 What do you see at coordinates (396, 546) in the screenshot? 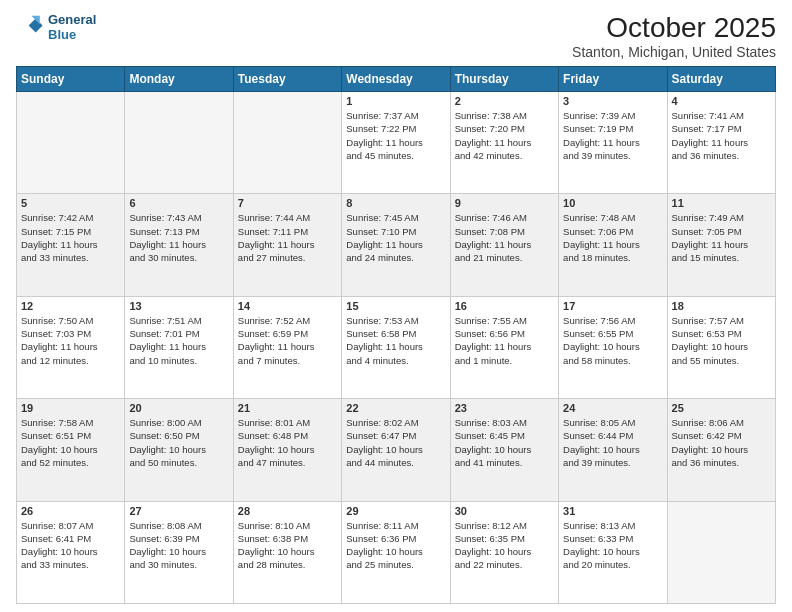
I see `day-info: Sunrise: 8:11 AM Sunset: 6:36 PM Dayligh…` at bounding box center [396, 546].